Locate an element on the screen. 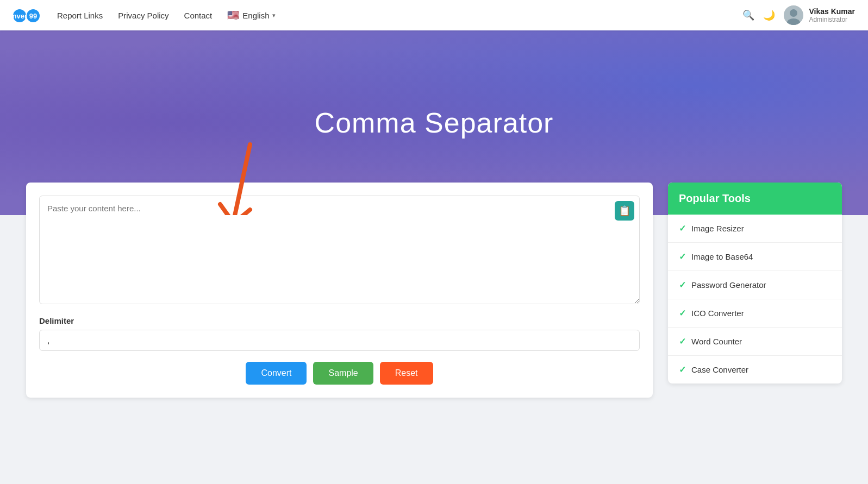 This screenshot has width=868, height=484. popular-tools-card: Popular Tools ✓Image Resizer✓Image to Ba… is located at coordinates (755, 283).